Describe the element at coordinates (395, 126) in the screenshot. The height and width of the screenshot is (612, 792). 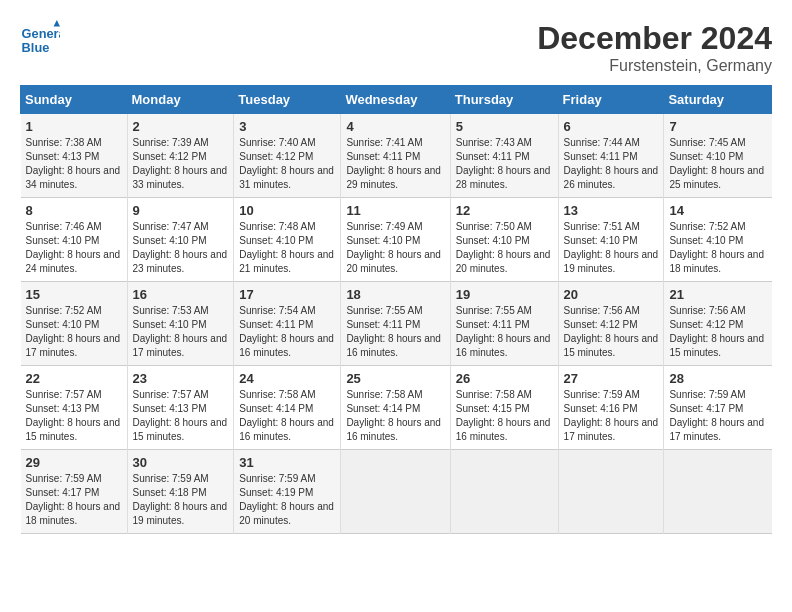
I see `day-number: 4` at that location.